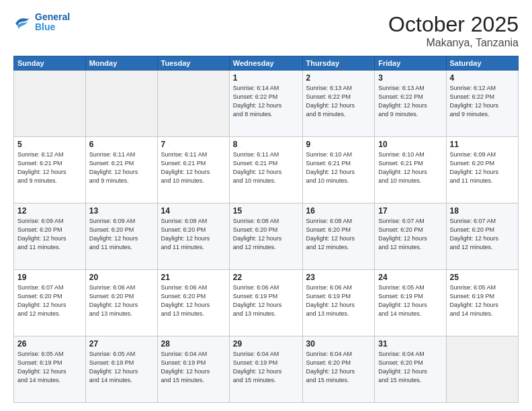  Describe the element at coordinates (122, 344) in the screenshot. I see `day-number: 27` at that location.